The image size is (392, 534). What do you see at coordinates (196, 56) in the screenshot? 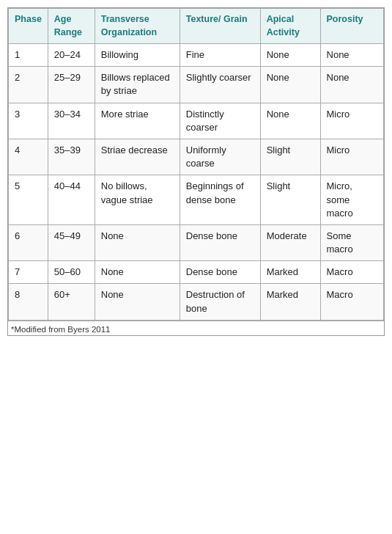
I see `table-row: 120–24BillowingFineNoneNone` at bounding box center [196, 56].